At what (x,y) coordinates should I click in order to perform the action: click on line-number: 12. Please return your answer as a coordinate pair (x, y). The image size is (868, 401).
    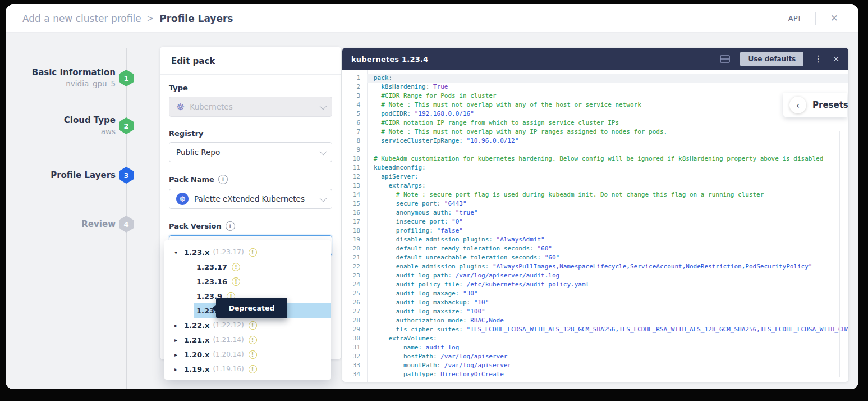
    Looking at the image, I should click on (355, 177).